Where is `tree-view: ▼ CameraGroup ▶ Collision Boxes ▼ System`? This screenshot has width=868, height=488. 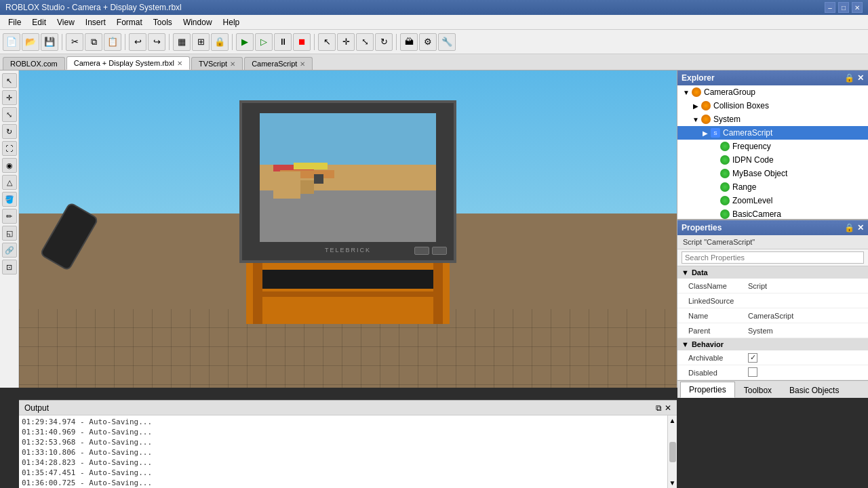
tree-view: ▼ CameraGroup ▶ Collision Boxes ▼ System is located at coordinates (773, 152).